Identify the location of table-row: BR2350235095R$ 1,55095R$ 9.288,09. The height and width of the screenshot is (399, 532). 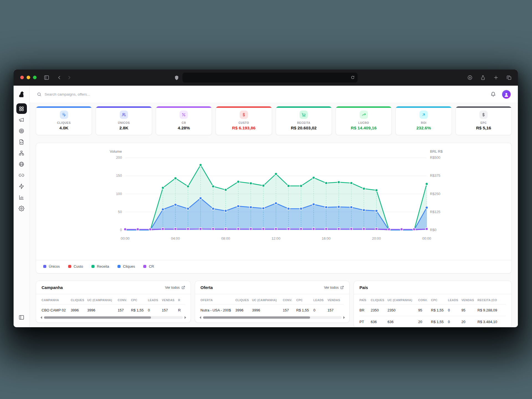
(433, 310).